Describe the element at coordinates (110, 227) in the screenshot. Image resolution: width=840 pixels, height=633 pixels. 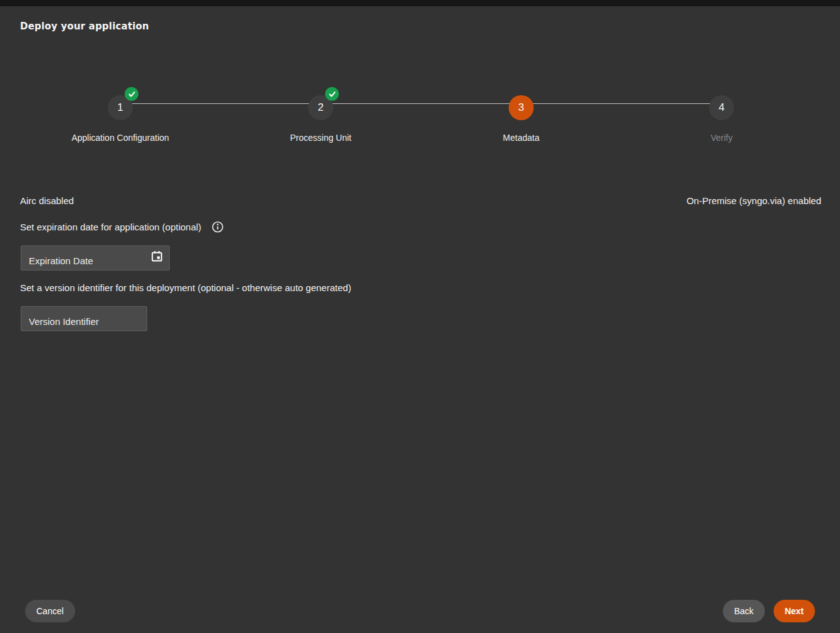
I see `expiration-label: Set expiration date for application (opt…` at that location.